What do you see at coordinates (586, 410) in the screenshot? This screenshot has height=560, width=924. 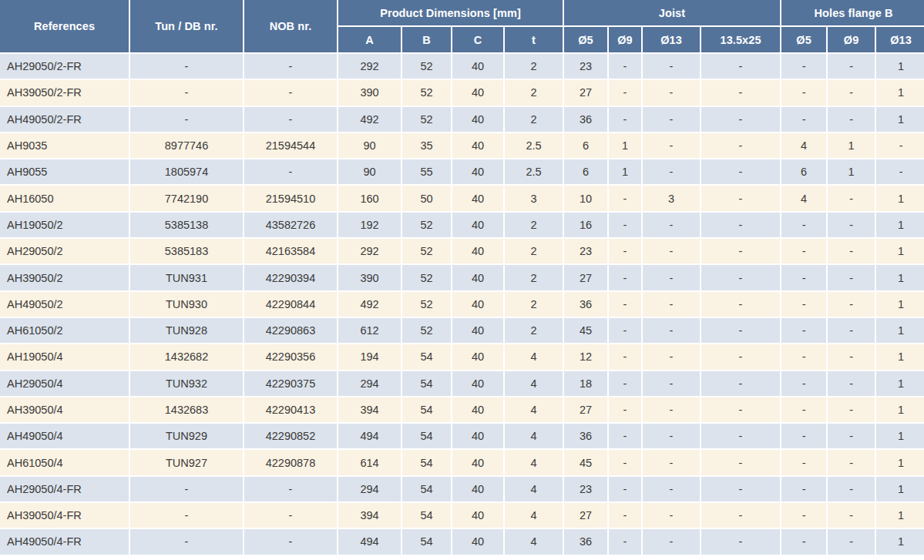 I see `cell-joist-d5: 27` at bounding box center [586, 410].